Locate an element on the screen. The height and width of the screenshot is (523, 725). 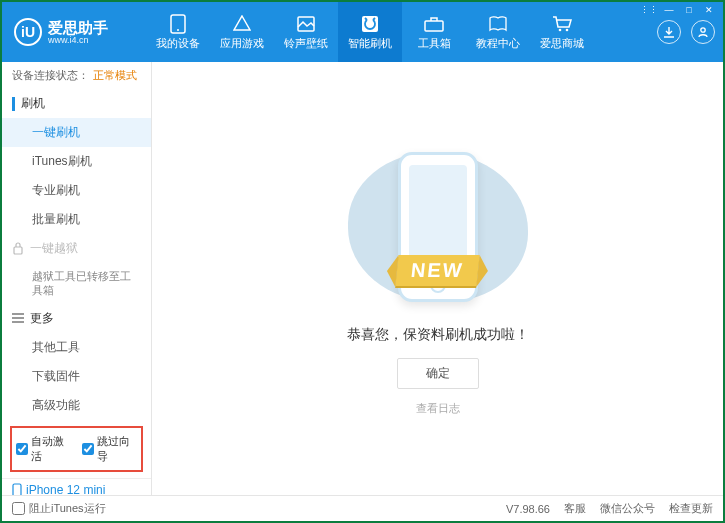
header-right is located at coordinates (686, 32).